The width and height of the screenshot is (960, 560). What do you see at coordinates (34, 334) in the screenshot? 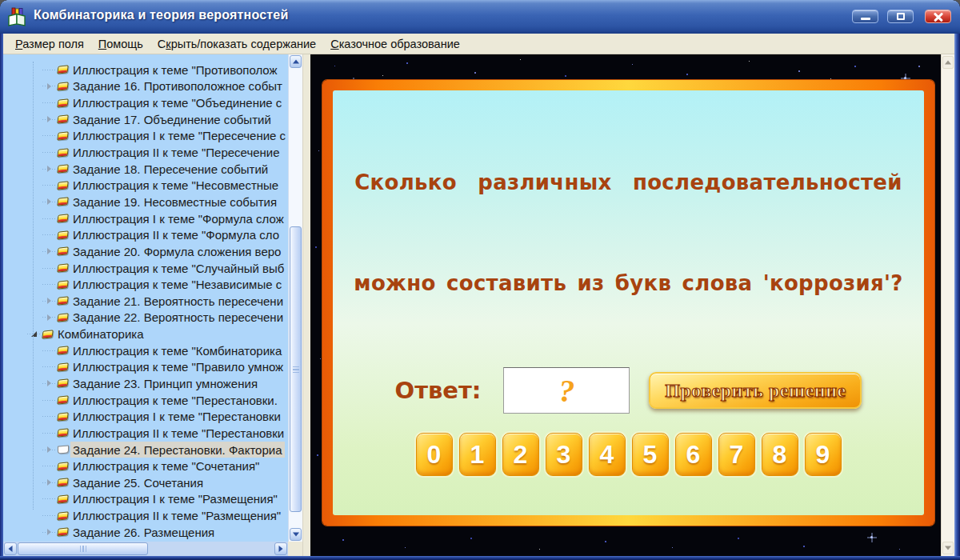
I see `collapse-arrow-icon` at bounding box center [34, 334].